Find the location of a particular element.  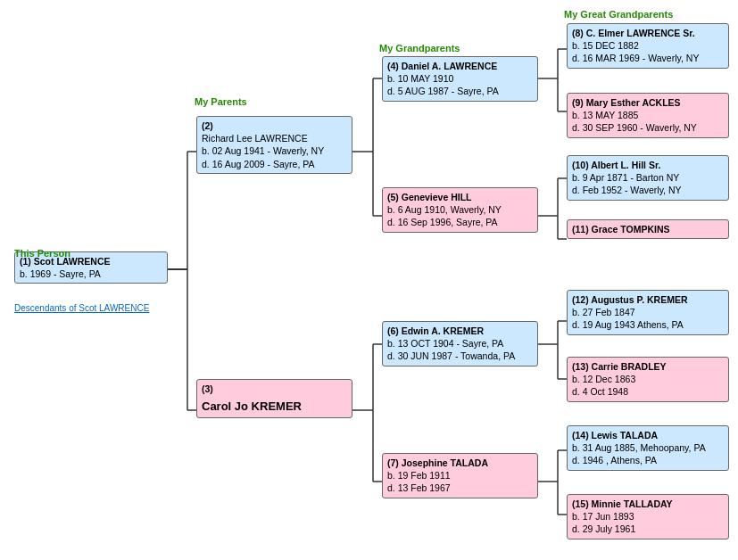

person-13-carrie-bradley: (13) Carrie BRADLEY b. 12 Dec 1863 d. 4 … is located at coordinates (648, 380).